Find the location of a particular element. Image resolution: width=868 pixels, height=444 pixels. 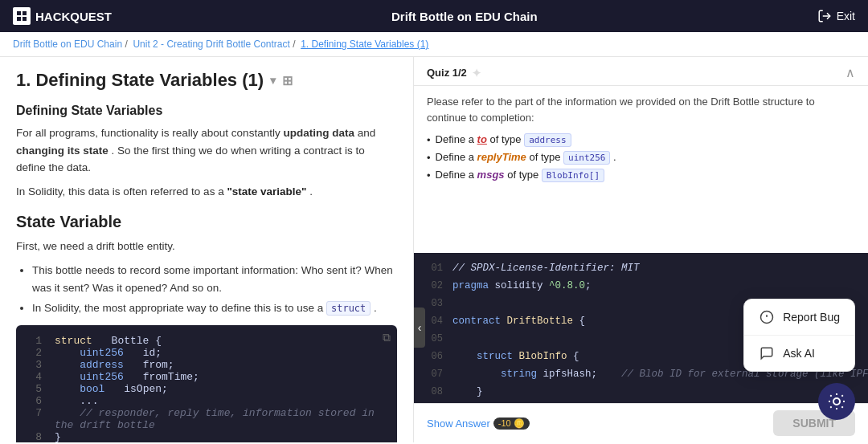

quiz-header: Quiz 1/2 ✦ ∧ is located at coordinates (641, 71).